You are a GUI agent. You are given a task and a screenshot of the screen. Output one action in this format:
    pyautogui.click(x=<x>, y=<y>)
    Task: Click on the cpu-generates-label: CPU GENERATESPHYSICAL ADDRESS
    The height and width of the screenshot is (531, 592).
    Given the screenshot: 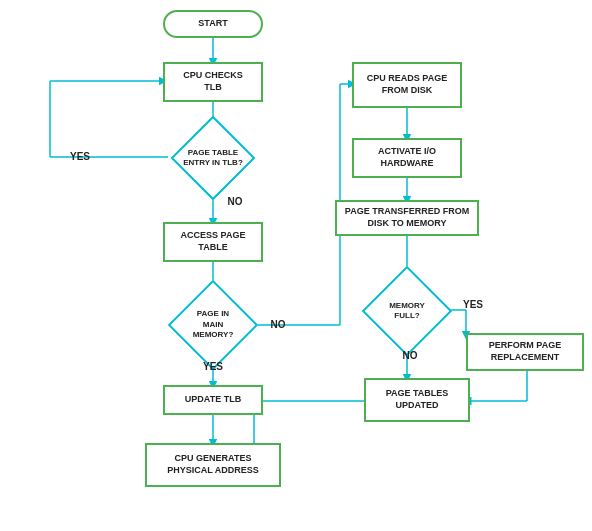 What is the action you would take?
    pyautogui.click(x=213, y=464)
    